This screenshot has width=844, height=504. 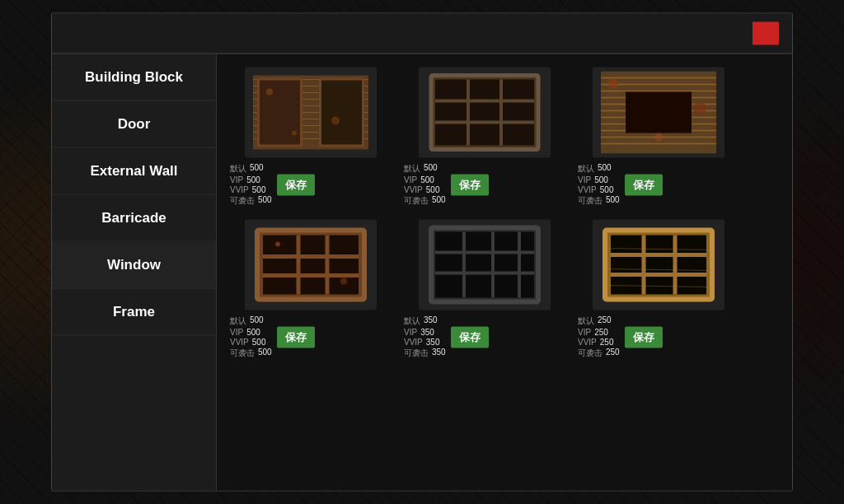 What do you see at coordinates (134, 171) in the screenshot?
I see `sidebar-item-external-wall: External Wall` at bounding box center [134, 171].